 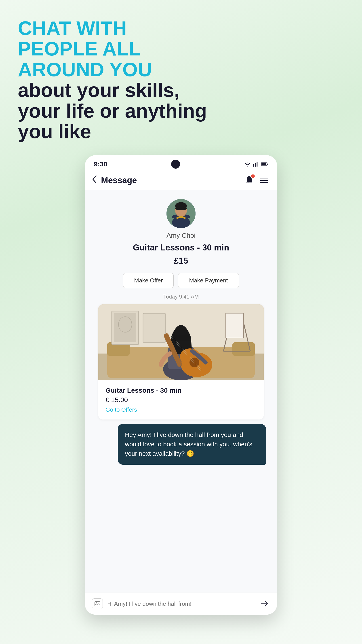 What do you see at coordinates (181, 444) in the screenshot?
I see `chat-bubbles: Hey Amy! I live down the hall from you a…` at bounding box center [181, 444].